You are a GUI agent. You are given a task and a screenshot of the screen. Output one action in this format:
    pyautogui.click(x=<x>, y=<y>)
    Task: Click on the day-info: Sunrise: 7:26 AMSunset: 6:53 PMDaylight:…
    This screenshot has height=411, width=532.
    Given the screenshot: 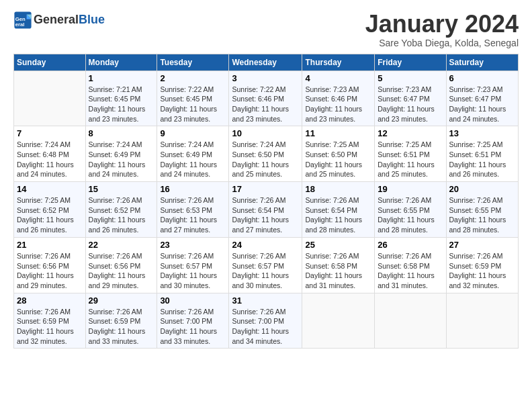 What is the action you would take?
    pyautogui.click(x=193, y=215)
    